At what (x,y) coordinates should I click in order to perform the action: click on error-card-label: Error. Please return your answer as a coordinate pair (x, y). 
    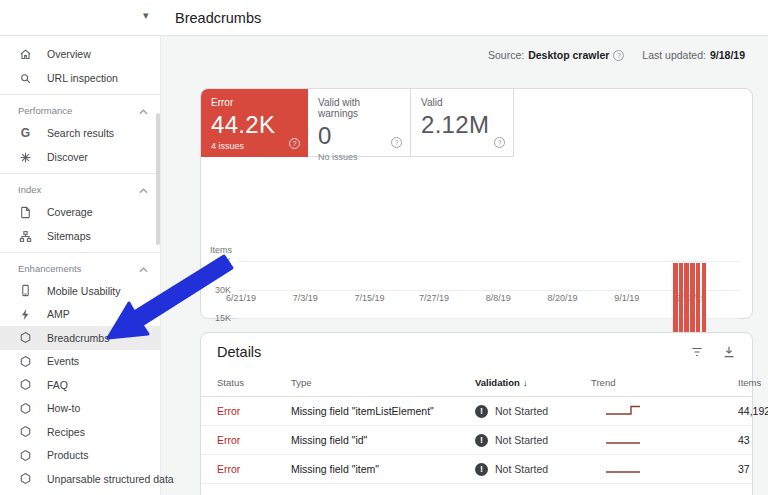
    Looking at the image, I should click on (254, 102).